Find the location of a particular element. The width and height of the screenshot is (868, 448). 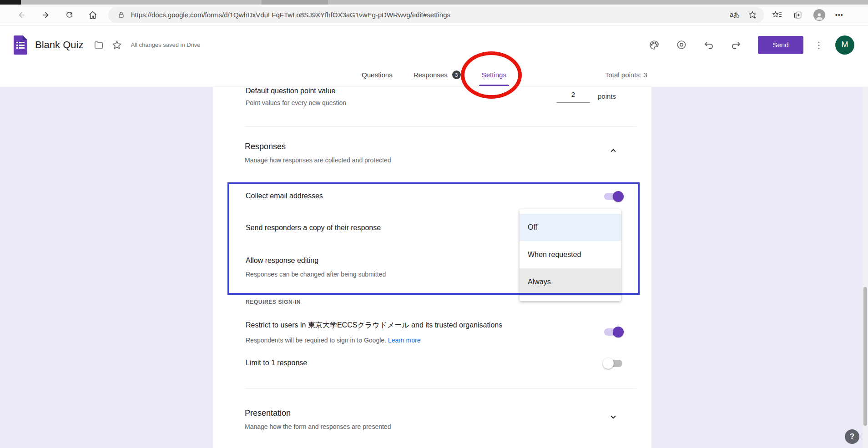

browser-active-tab is located at coordinates (295, 2).